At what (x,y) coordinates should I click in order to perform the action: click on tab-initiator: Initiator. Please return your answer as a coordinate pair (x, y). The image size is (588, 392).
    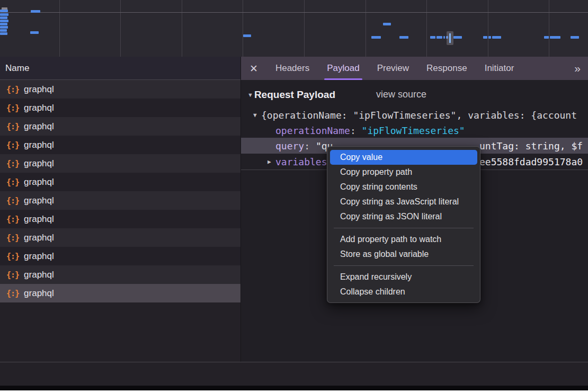
    Looking at the image, I should click on (500, 68).